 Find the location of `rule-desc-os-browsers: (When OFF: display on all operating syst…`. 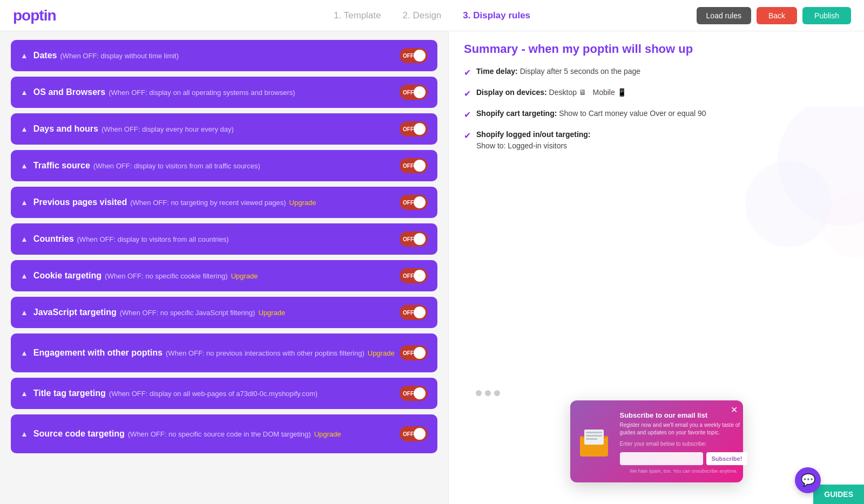

rule-desc-os-browsers: (When OFF: display on all operating syst… is located at coordinates (202, 93).